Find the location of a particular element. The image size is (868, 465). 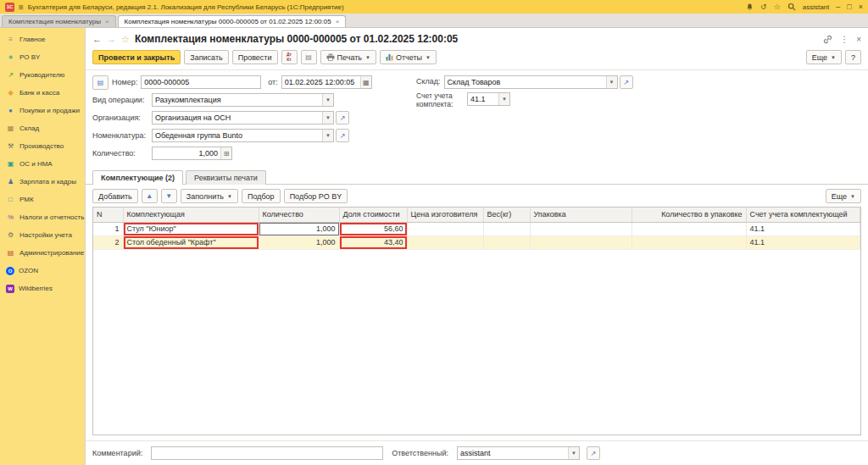

cell-component: Стул "Юниор" is located at coordinates (191, 229).